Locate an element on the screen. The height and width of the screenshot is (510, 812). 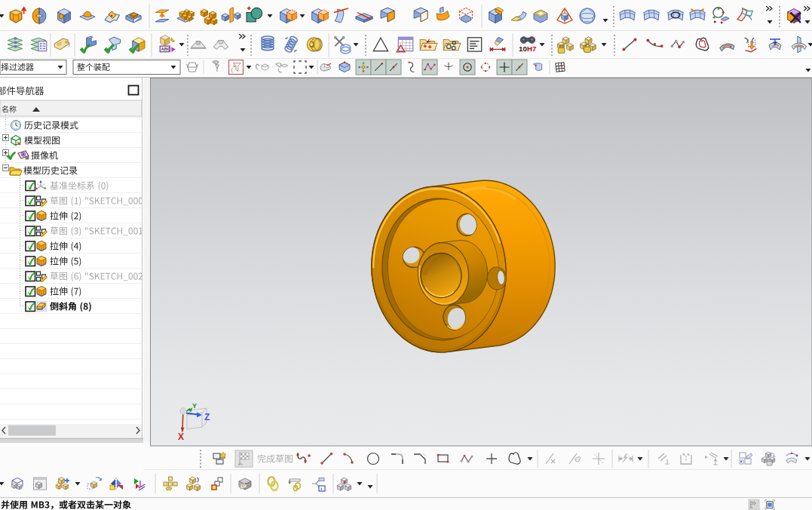
svg-text: X is located at coordinates (181, 437).